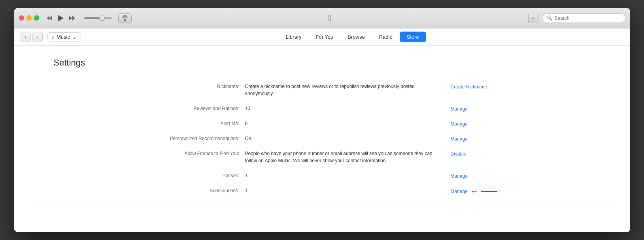 This screenshot has height=240, width=644. What do you see at coordinates (324, 37) in the screenshot?
I see `tab-for-you: For You` at bounding box center [324, 37].